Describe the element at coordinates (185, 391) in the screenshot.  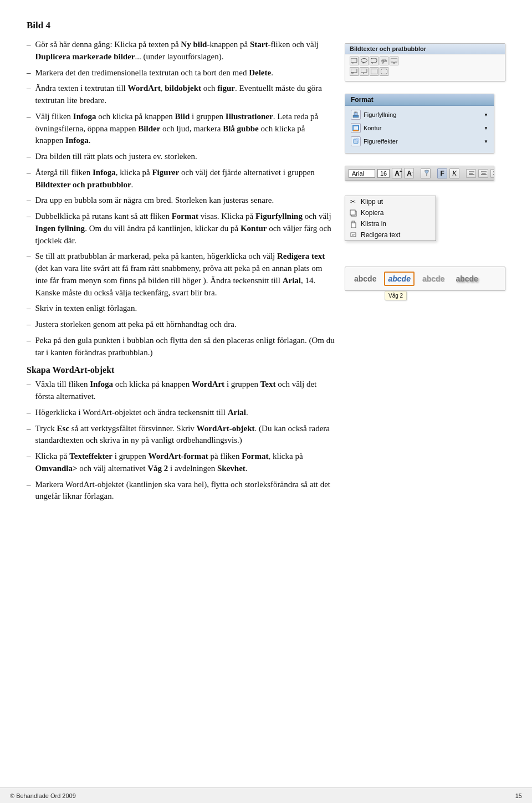
I see `list-content: Växla till fliken Infoga och klicka på k…` at that location.